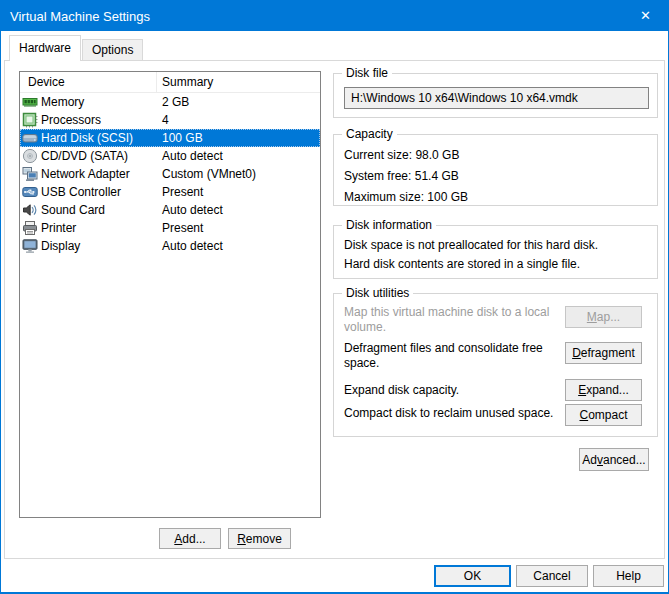 The height and width of the screenshot is (594, 669). Describe the element at coordinates (472, 576) in the screenshot. I see `ok-button: OK` at that location.